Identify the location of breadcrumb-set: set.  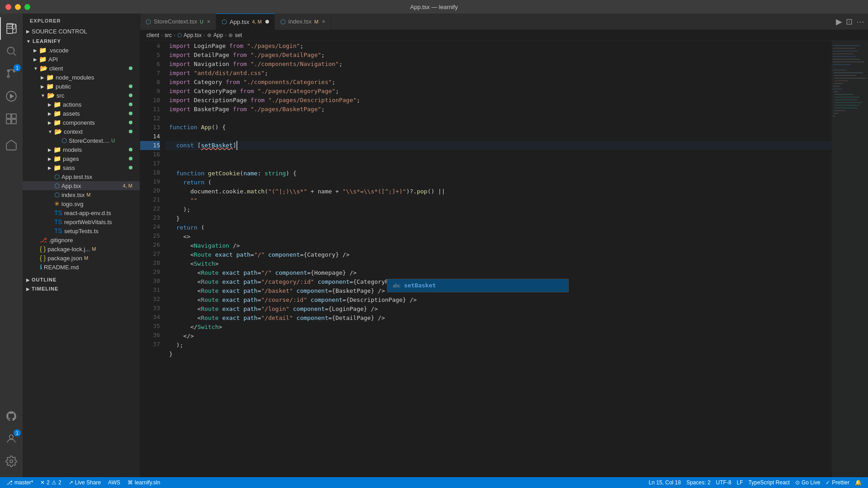
(238, 35).